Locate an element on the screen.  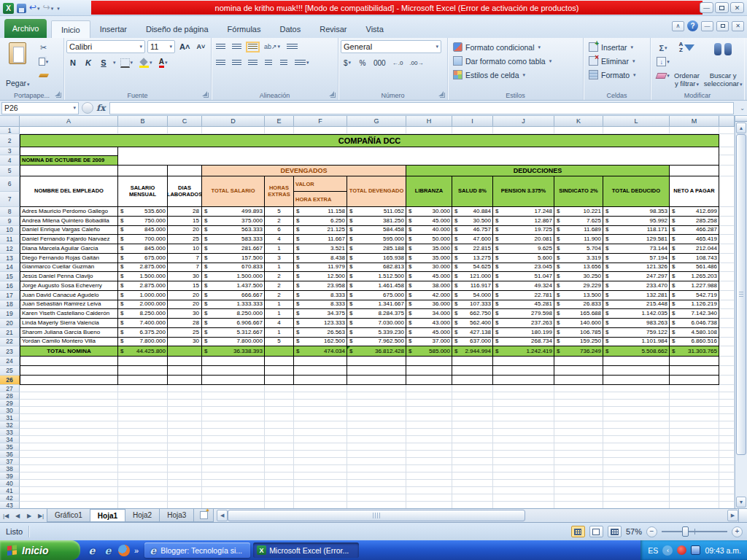
next-sheet-icon: ▶ is located at coordinates (29, 516).